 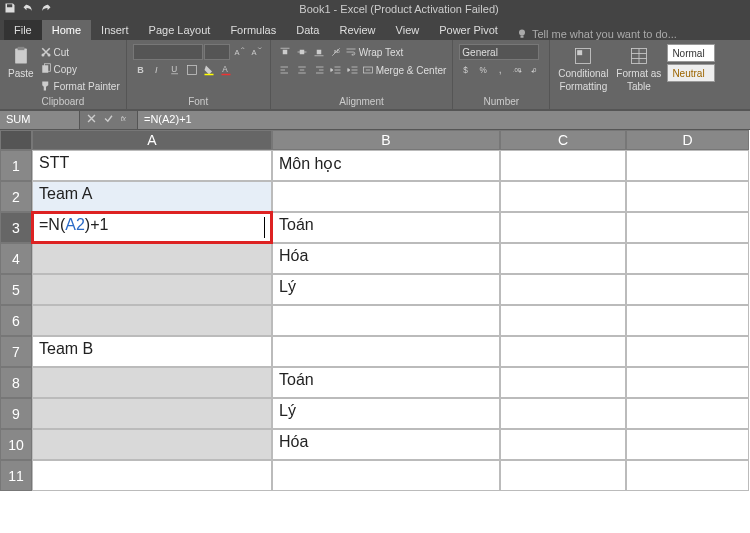 What do you see at coordinates (499, 52) in the screenshot?
I see `number-format-select` at bounding box center [499, 52].